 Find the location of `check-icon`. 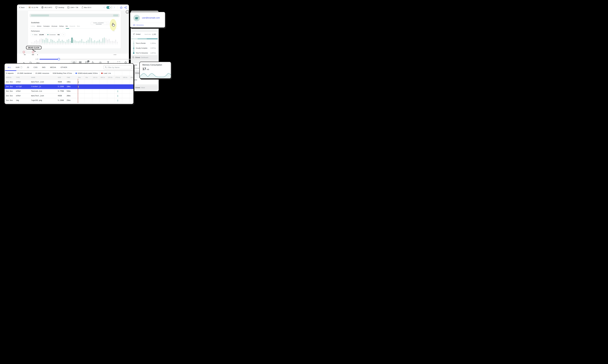

check-icon is located at coordinates (111, 7).